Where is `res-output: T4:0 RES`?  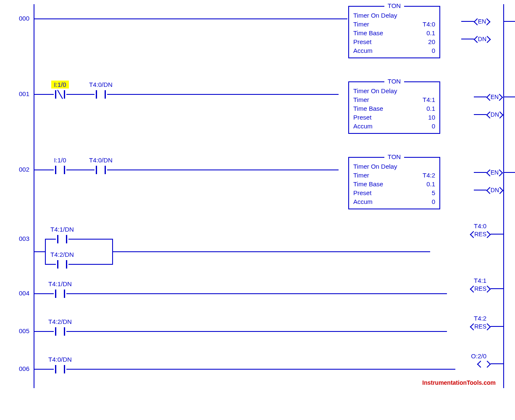
res-output: T4:0 RES is located at coordinates (481, 234).